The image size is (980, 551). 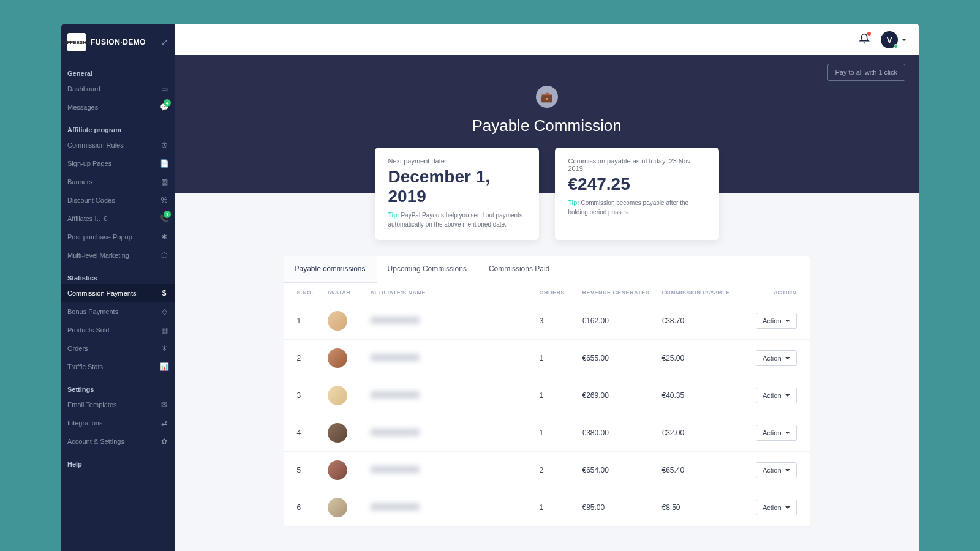 I want to click on sidebar-item-label: Products Sold, so click(x=88, y=330).